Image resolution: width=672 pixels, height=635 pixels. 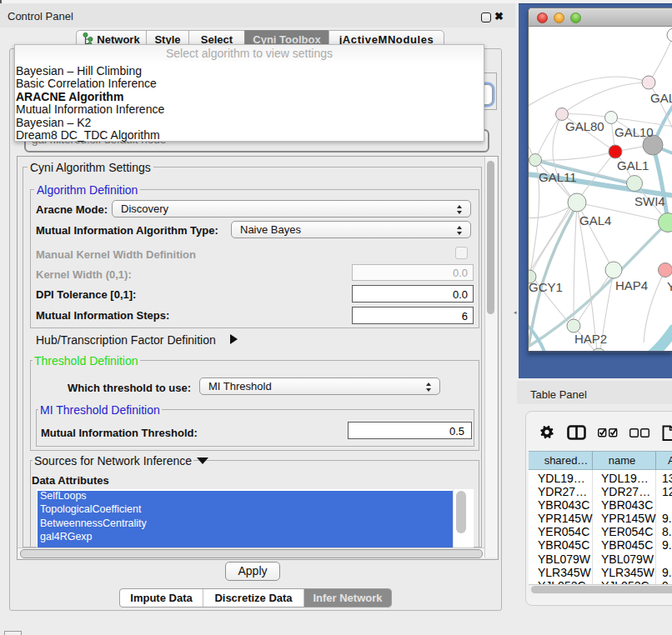 I want to click on svg-text: GAL10, so click(x=634, y=132).